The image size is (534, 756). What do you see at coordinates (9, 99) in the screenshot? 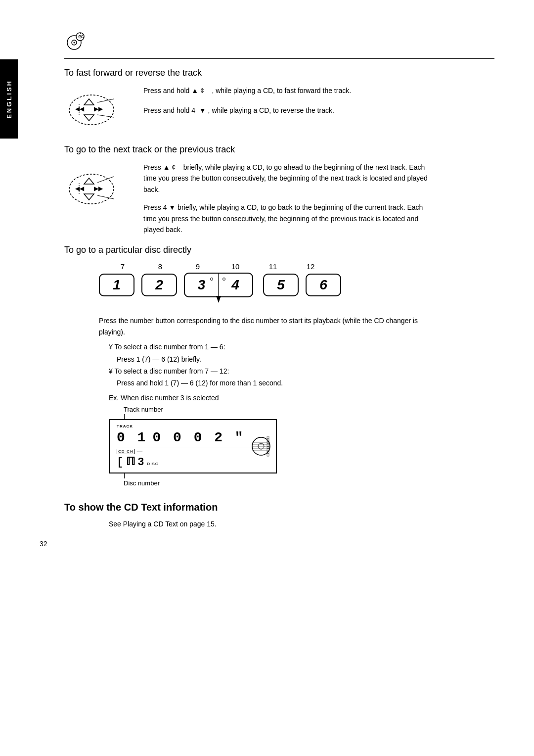
I see `language-sidebar: ENGLISH` at bounding box center [9, 99].